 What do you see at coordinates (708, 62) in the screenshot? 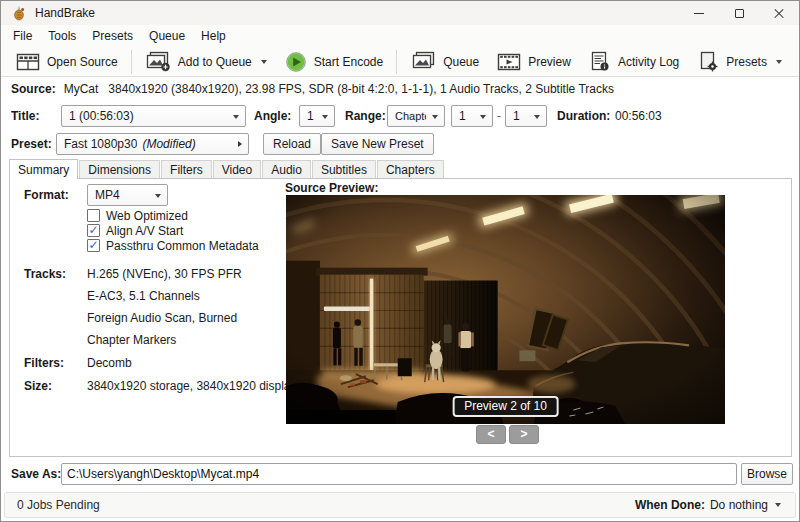
I see `presets-gear-icon` at bounding box center [708, 62].